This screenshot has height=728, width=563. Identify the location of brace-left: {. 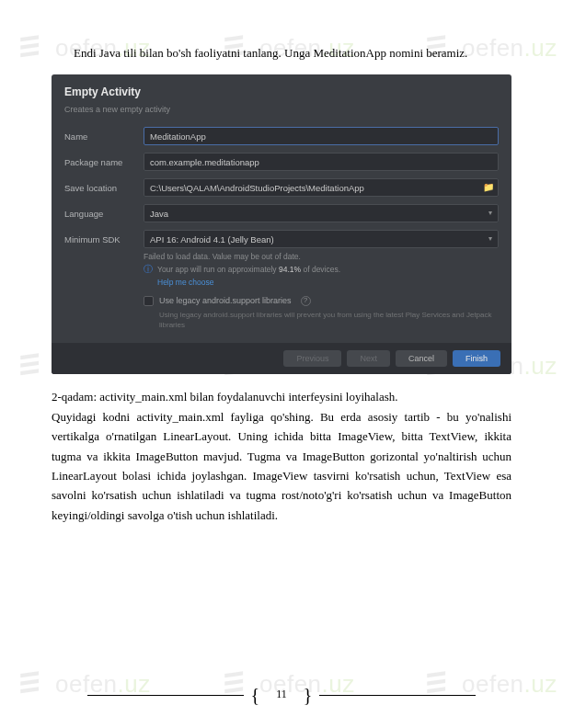
(256, 695).